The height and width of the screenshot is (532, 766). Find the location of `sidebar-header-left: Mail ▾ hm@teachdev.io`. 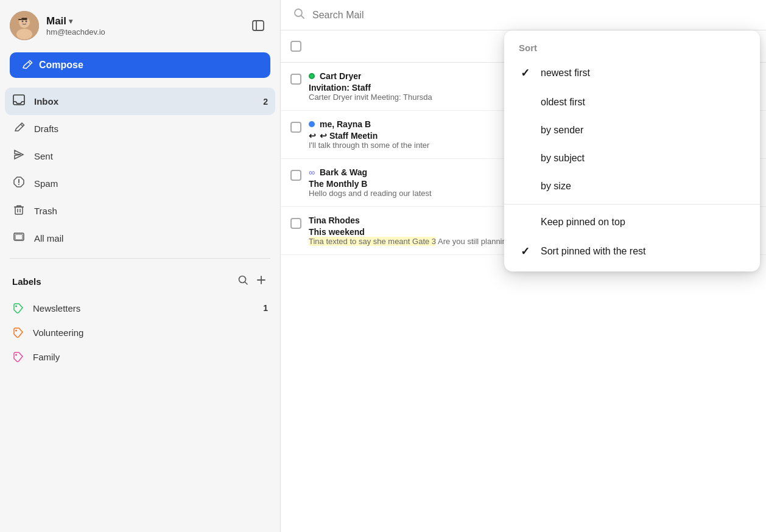

sidebar-header-left: Mail ▾ hm@teachdev.io is located at coordinates (57, 26).